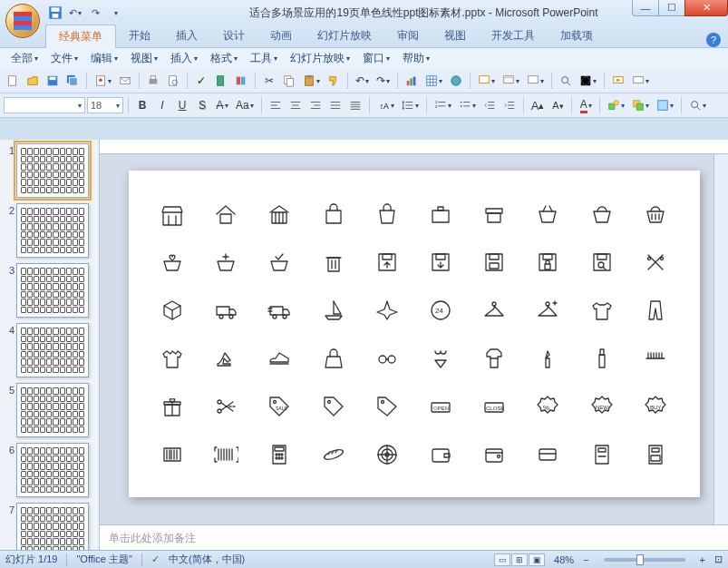  I want to click on menu-all: 全部▾, so click(24, 58).